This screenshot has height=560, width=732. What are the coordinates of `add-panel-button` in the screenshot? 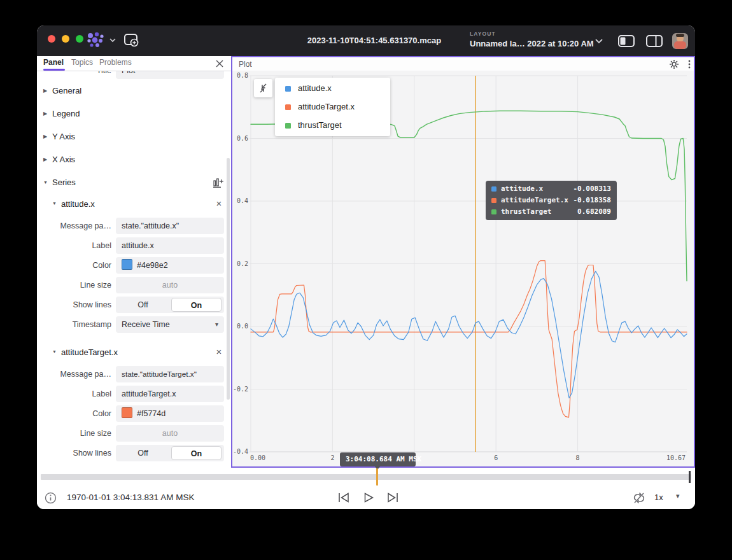 It's located at (132, 41).